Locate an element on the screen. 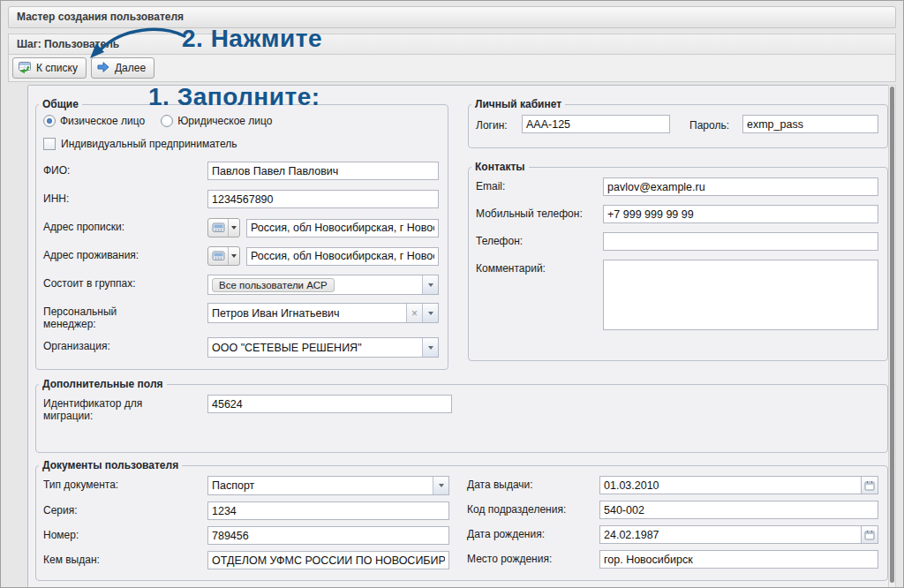  birth-date-row: Дата рождения: is located at coordinates (673, 535).